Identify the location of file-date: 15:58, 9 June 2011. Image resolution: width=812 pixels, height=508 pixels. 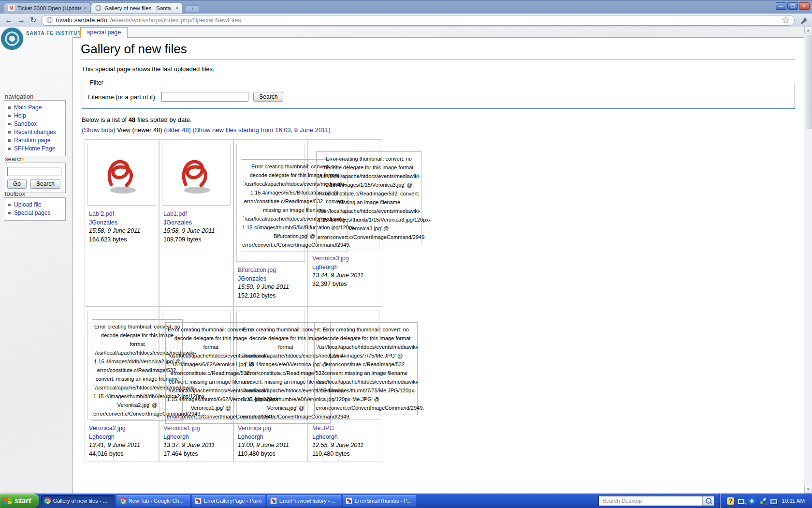
(123, 231).